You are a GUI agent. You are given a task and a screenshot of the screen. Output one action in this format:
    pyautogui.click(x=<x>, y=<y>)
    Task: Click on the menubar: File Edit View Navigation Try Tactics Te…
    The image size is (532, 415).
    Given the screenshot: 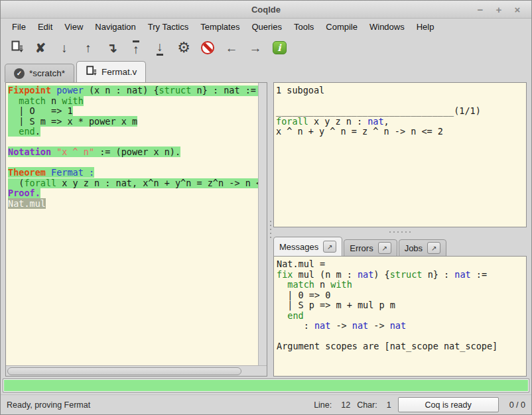 What is the action you would take?
    pyautogui.click(x=266, y=27)
    